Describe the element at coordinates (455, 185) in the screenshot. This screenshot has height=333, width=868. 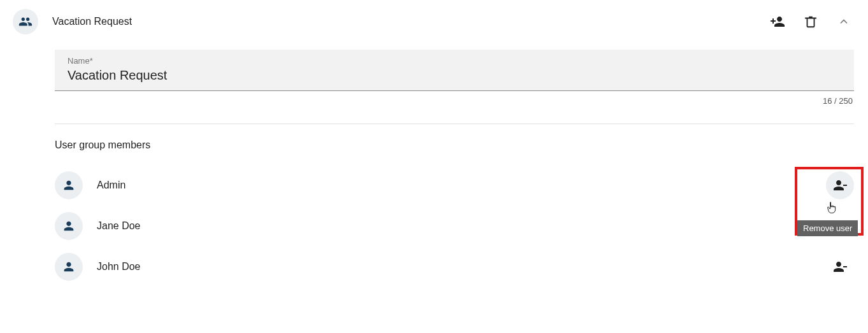
I see `member-row: Admin` at that location.